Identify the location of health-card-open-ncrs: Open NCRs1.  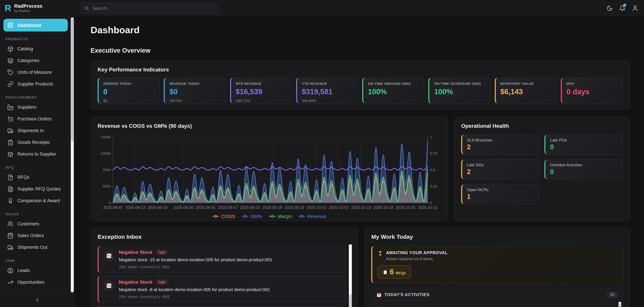
(500, 194).